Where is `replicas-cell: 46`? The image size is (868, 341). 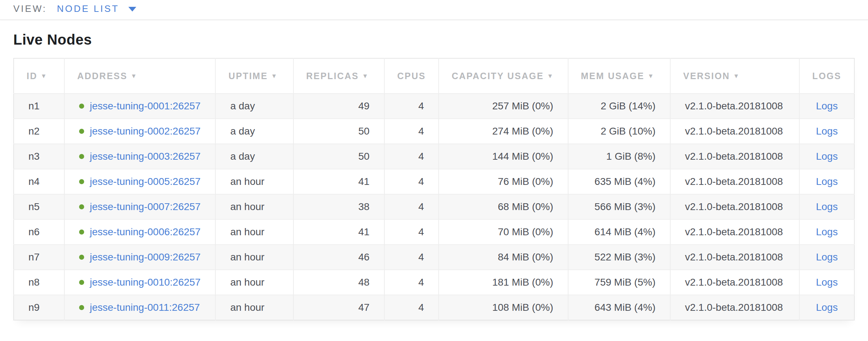 replicas-cell: 46 is located at coordinates (339, 257).